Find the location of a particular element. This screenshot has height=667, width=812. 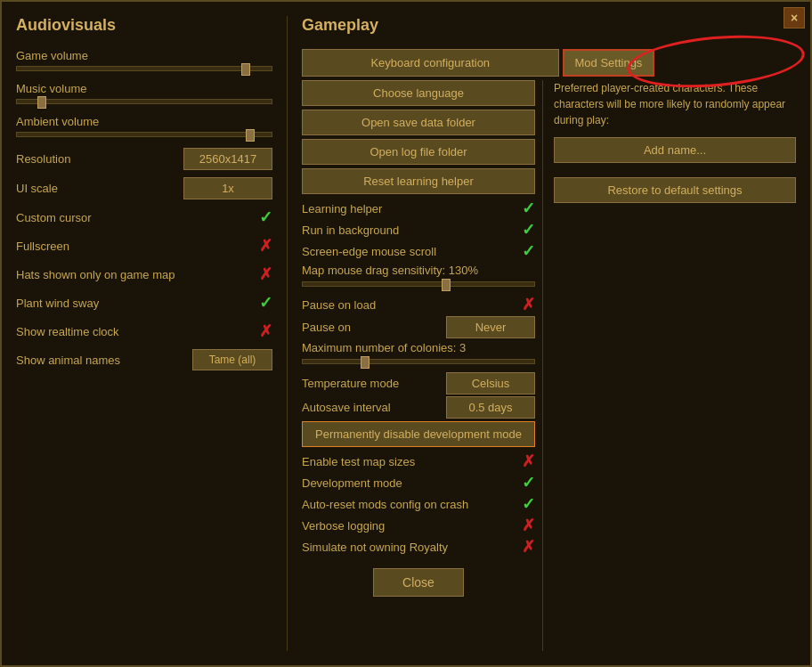

plant-wind-check: ✓ is located at coordinates (265, 303).